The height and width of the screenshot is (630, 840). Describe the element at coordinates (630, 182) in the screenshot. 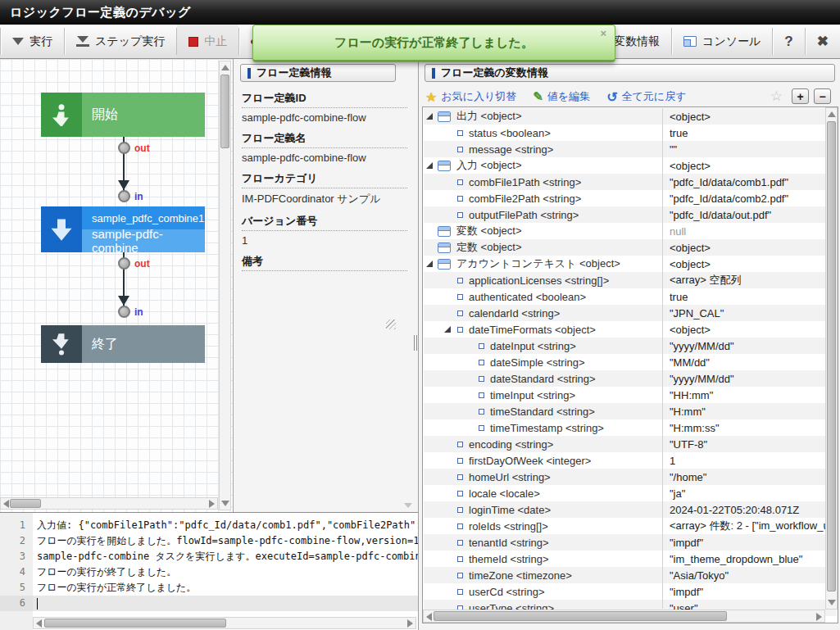

I see `tree-row: combFile1Path <string> "pdfc_Id/data/com…` at that location.